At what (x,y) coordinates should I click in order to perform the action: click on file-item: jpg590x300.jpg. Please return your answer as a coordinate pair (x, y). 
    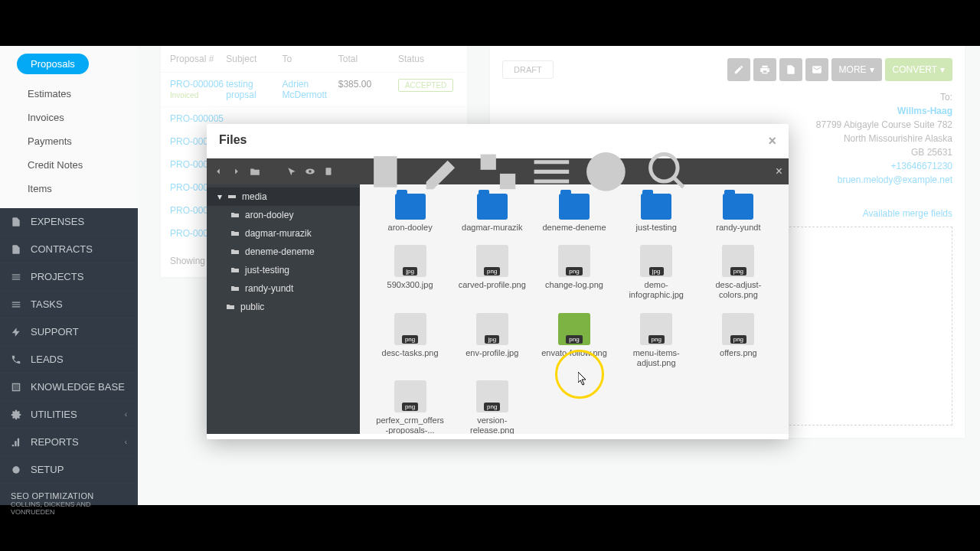
    Looking at the image, I should click on (410, 272).